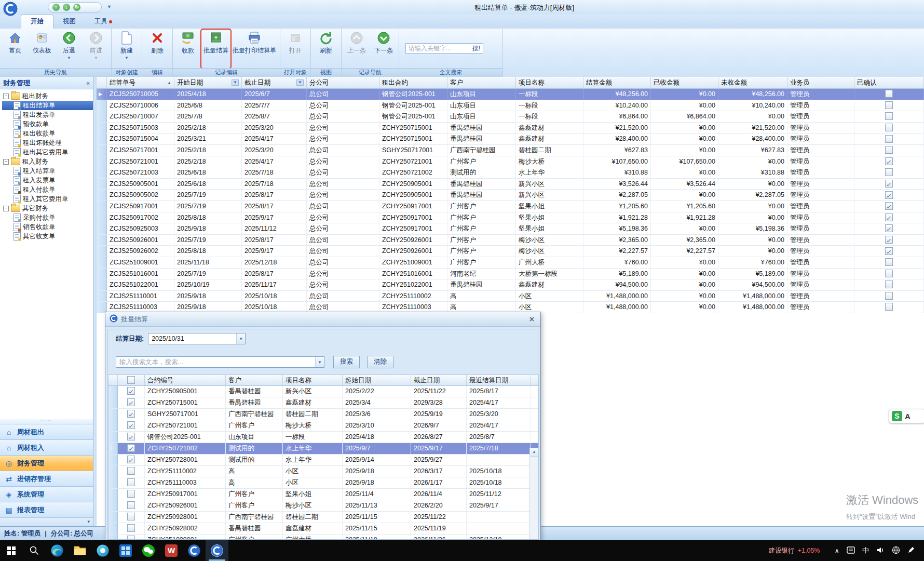  What do you see at coordinates (48, 218) in the screenshot?
I see `tree-item: 采购付款单` at bounding box center [48, 218].